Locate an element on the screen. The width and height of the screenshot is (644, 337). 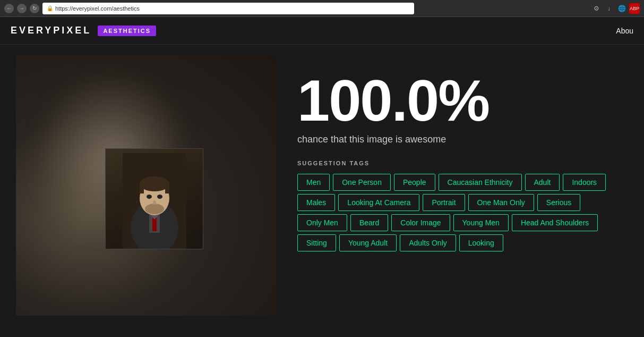
refresh-button: ↻ is located at coordinates (35, 9).